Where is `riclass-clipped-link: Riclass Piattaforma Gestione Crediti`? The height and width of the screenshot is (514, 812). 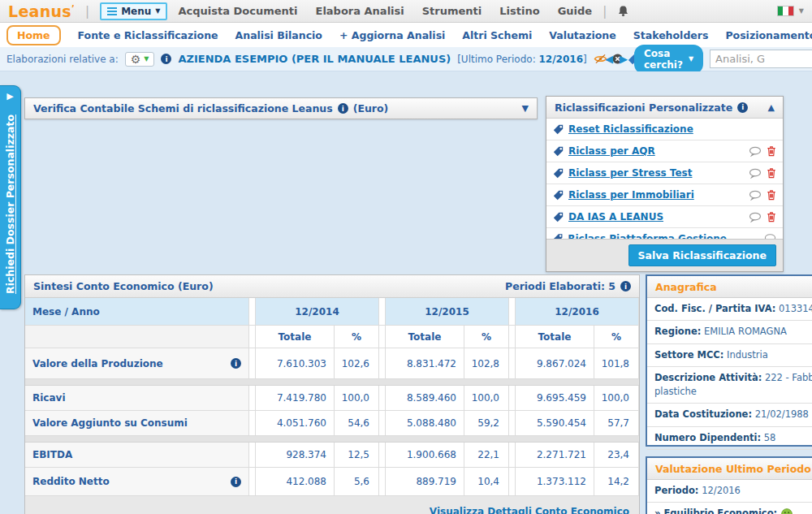
riclass-clipped-link: Riclass Piattaforma Gestione Crediti is located at coordinates (661, 235).